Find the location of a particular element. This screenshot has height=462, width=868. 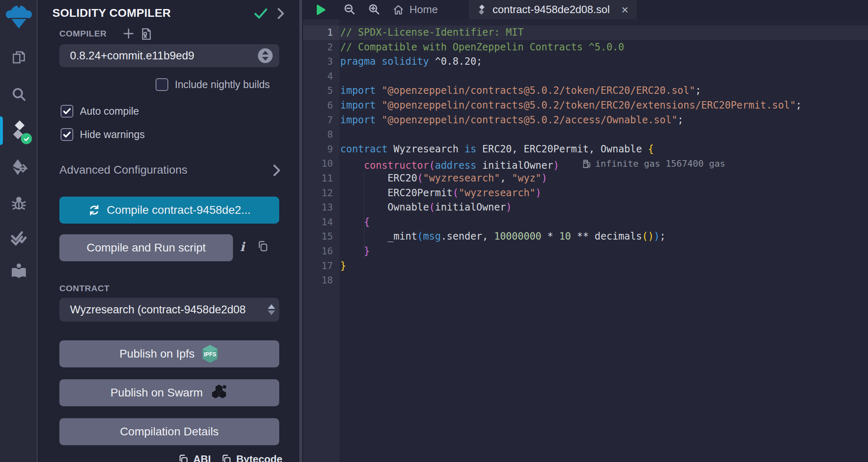

hide-warnings-checkbox is located at coordinates (67, 134).